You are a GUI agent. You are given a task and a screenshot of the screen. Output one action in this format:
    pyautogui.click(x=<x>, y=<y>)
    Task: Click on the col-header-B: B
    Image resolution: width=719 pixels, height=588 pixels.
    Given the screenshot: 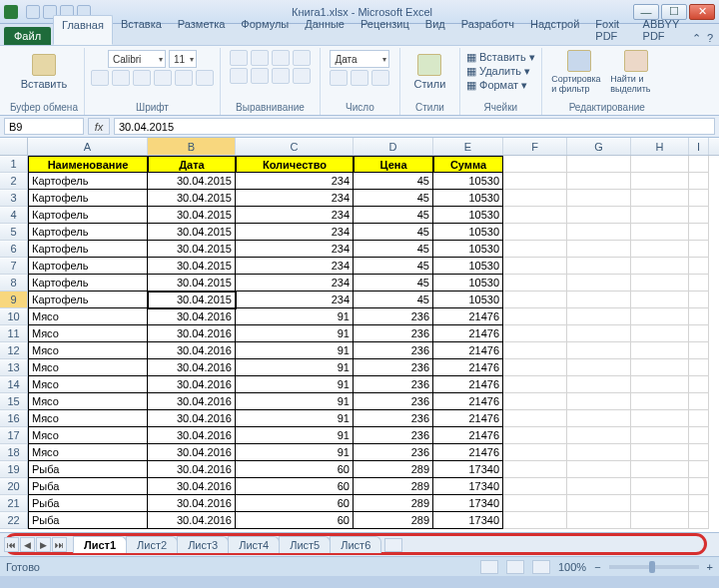 What is the action you would take?
    pyautogui.click(x=192, y=146)
    